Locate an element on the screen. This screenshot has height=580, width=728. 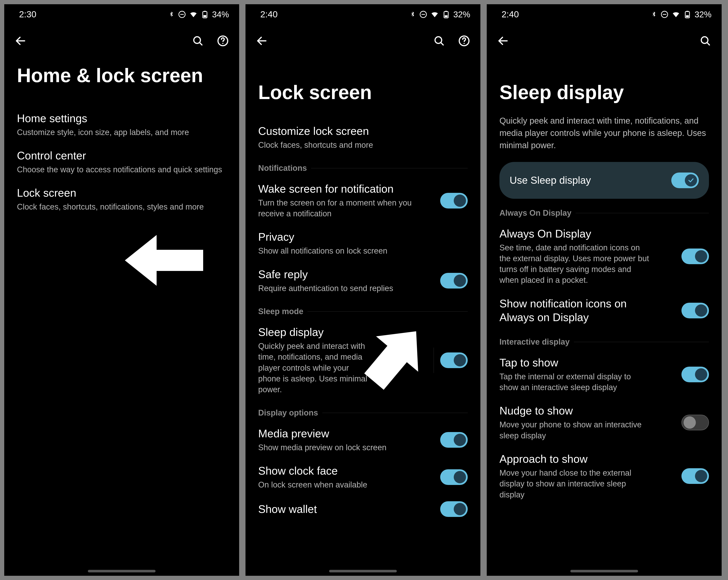
item-title: Safe reply is located at coordinates (346, 274).